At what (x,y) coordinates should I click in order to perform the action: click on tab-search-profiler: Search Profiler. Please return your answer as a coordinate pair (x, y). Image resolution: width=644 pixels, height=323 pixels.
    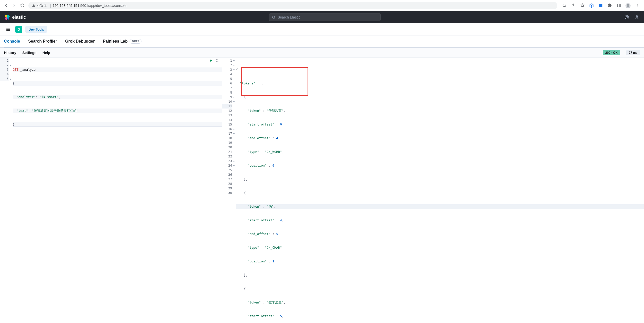
    Looking at the image, I should click on (43, 42).